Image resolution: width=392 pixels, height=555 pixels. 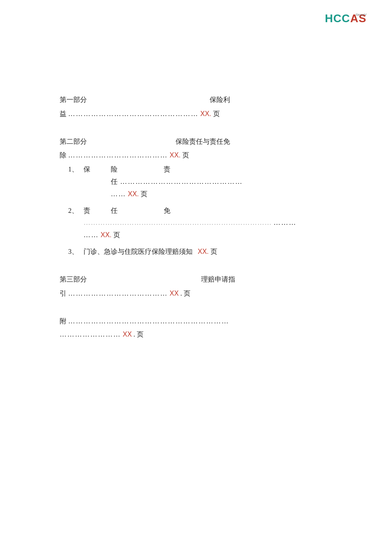 What do you see at coordinates (200, 334) in the screenshot?
I see `fu-line2: …………………… XX . 页` at bounding box center [200, 334].